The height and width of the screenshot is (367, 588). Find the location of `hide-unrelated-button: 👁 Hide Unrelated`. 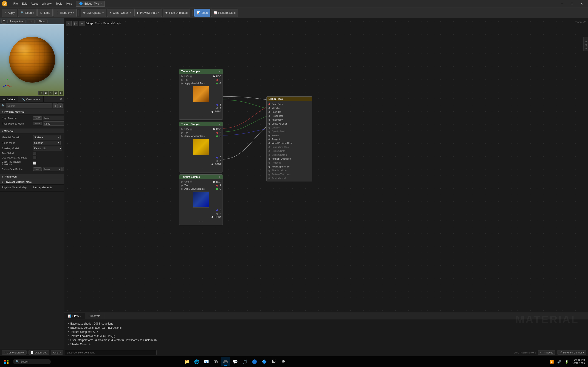

hide-unrelated-button: 👁 Hide Unrelated is located at coordinates (176, 13).